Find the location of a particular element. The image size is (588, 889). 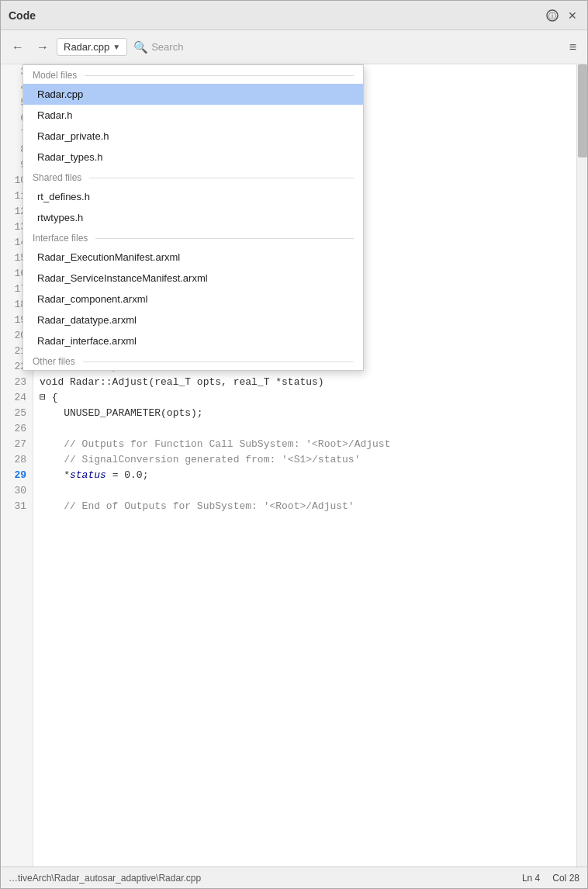

dropdown-item-radar-cpp: Radar.cpp is located at coordinates (193, 95).